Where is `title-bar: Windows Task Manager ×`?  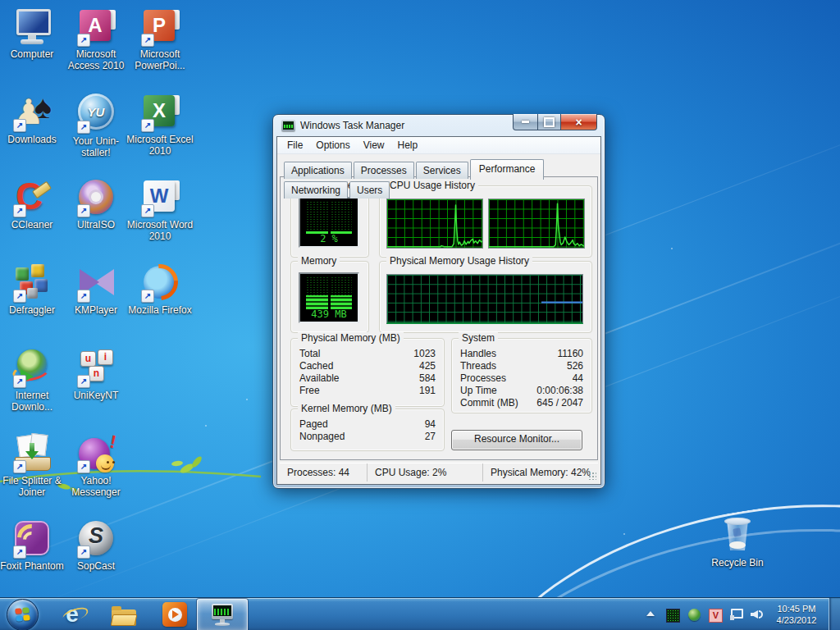
title-bar: Windows Task Manager × is located at coordinates (439, 126).